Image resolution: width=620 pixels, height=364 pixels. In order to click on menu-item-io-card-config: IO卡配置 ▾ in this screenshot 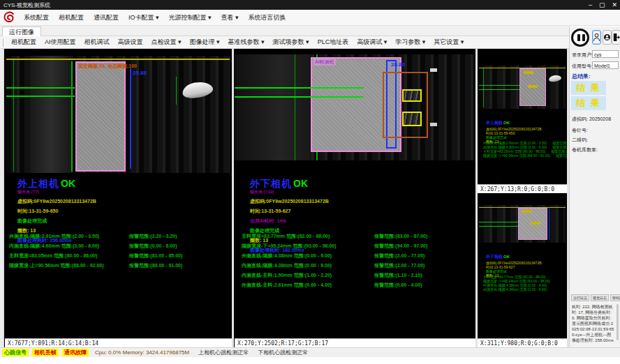, I will do `click(144, 18)`.